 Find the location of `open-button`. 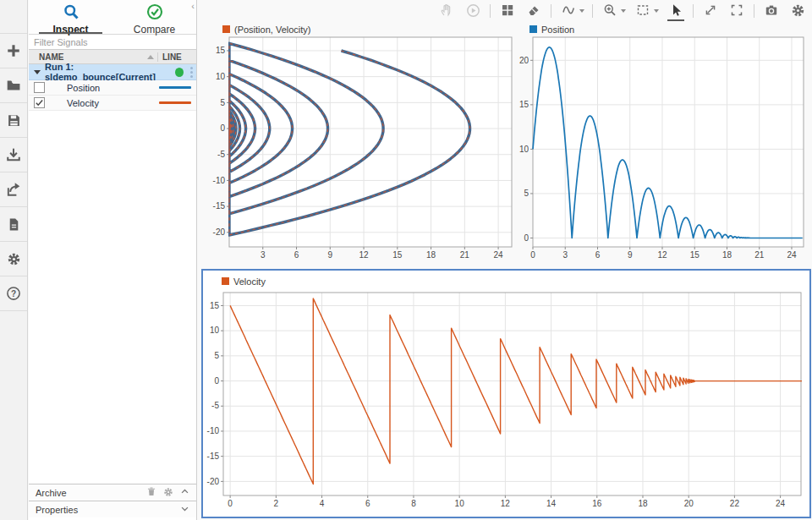

open-button is located at coordinates (14, 86).